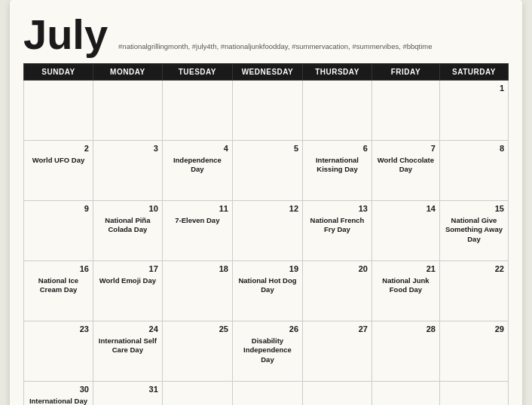 The width and height of the screenshot is (532, 405). I want to click on cell-day-number: 14, so click(405, 209).